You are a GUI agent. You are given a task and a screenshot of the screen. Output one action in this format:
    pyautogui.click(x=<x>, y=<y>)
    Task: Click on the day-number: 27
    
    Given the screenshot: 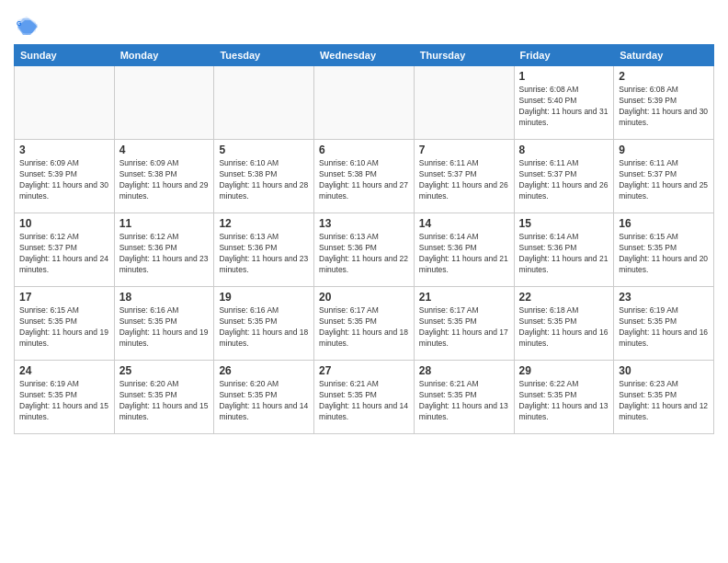 What is the action you would take?
    pyautogui.click(x=364, y=371)
    